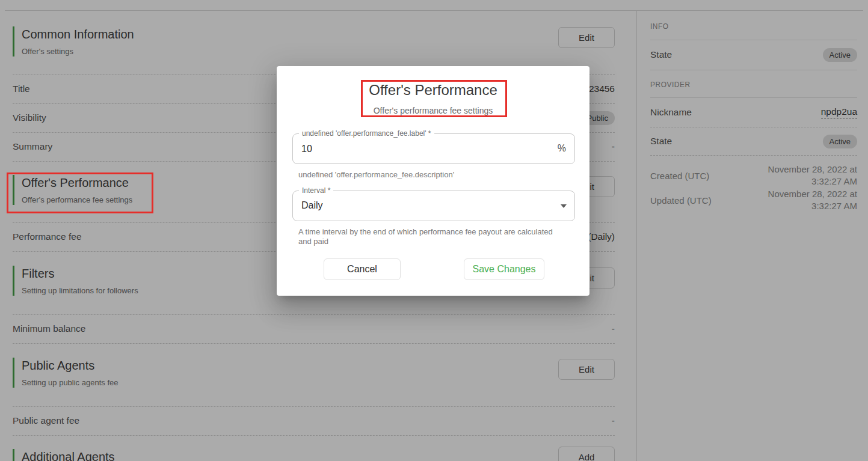  Describe the element at coordinates (504, 269) in the screenshot. I see `save-changes-button: Save Changes` at that location.